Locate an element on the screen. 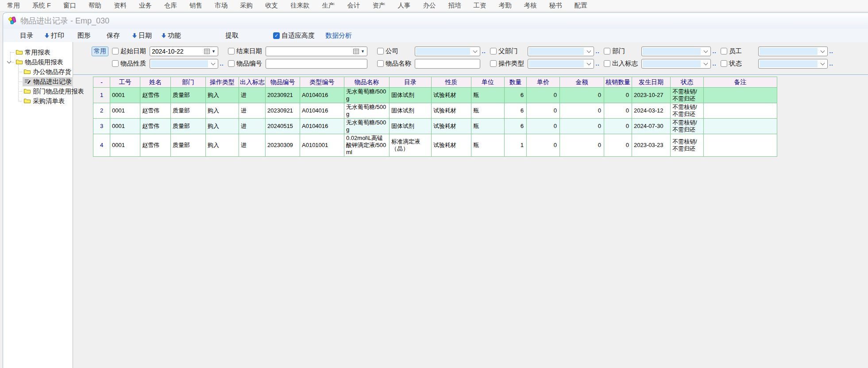 This screenshot has width=868, height=368. item-nature-checkbox is located at coordinates (115, 64).